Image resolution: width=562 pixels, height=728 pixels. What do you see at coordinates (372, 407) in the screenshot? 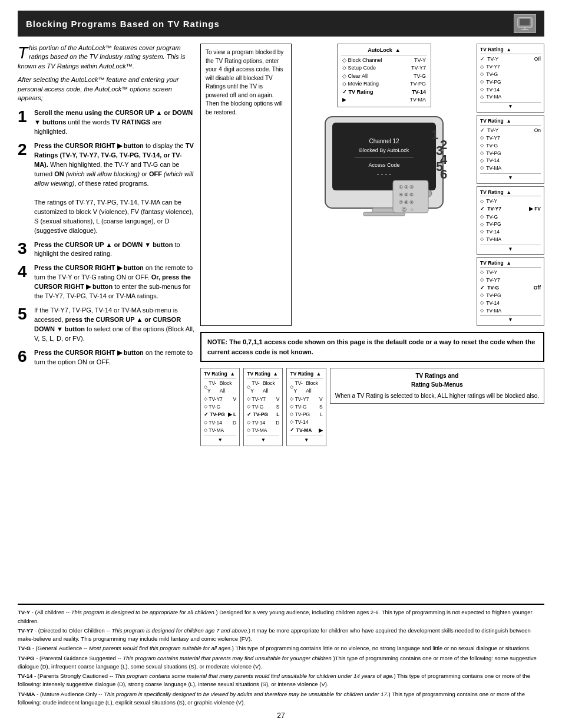
I see `sub-menus-row: TV Rating ▲ ◇ TV-Y Block All ◇ TV-Y7 V ◇…` at bounding box center [372, 407].